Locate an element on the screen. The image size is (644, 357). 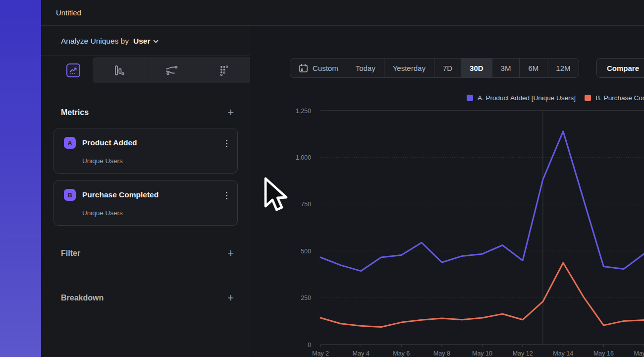
x-axis-label: May 18 is located at coordinates (639, 354).